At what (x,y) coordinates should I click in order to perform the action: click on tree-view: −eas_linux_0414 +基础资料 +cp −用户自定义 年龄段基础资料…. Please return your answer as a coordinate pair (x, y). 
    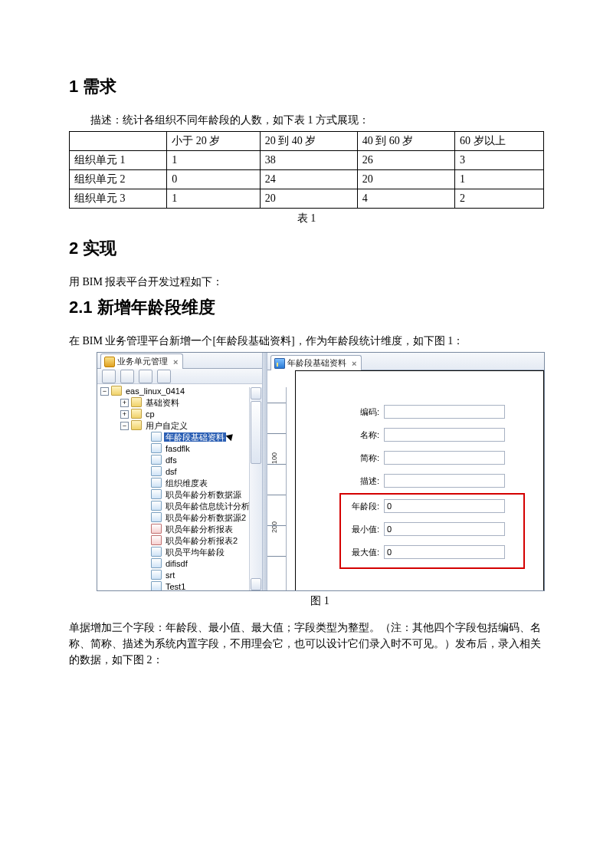
    Looking at the image, I should click on (179, 488).